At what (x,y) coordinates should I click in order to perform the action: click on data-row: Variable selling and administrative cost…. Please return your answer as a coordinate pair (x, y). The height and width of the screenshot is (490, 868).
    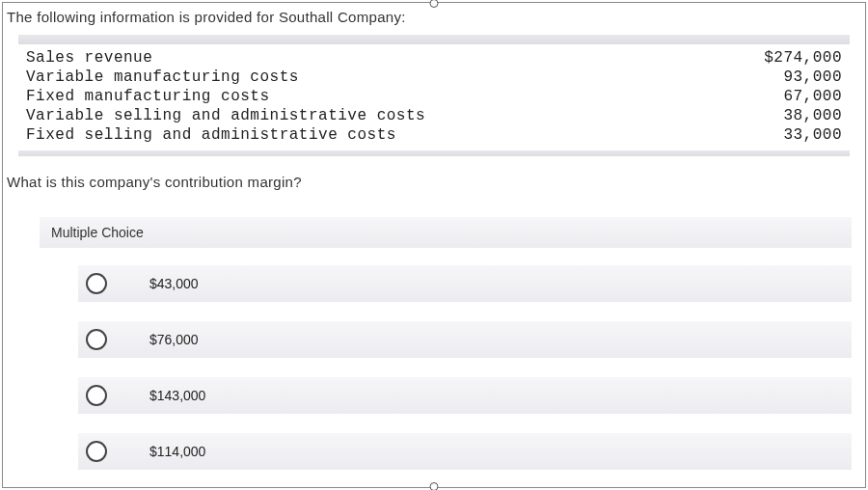
    Looking at the image, I should click on (434, 116).